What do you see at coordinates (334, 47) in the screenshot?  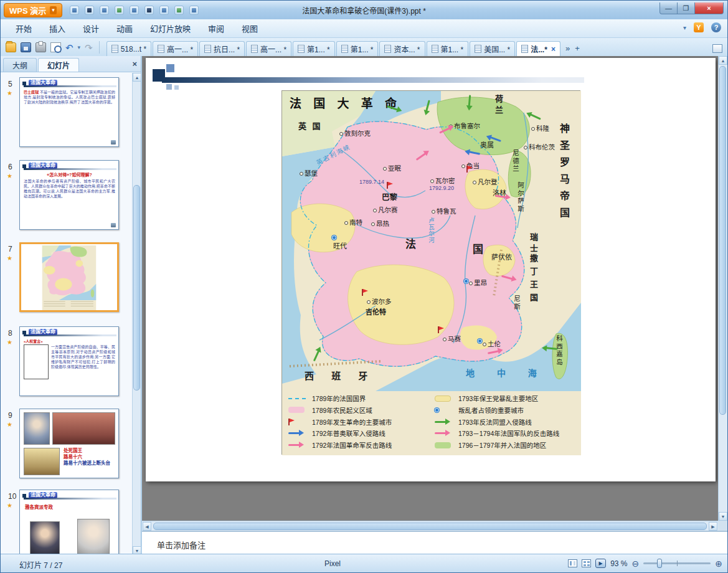 I see `document-tabs: 518...t *高一... *抗日... *高一... *第1... *第1.…` at bounding box center [334, 47].